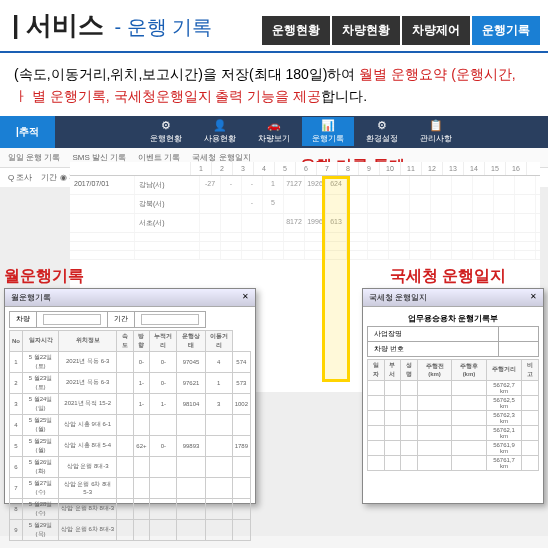 The image size is (548, 548). What do you see at coordinates (382, 132) in the screenshot?
I see `app-menu-item: ⚙환경설정` at bounding box center [382, 132].